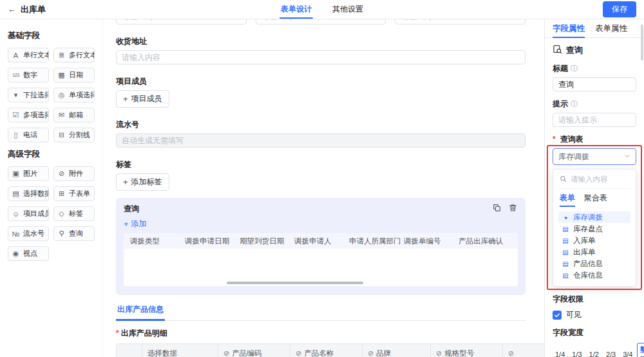  What do you see at coordinates (28, 135) in the screenshot?
I see `palette-item: ▯电话` at bounding box center [28, 135].